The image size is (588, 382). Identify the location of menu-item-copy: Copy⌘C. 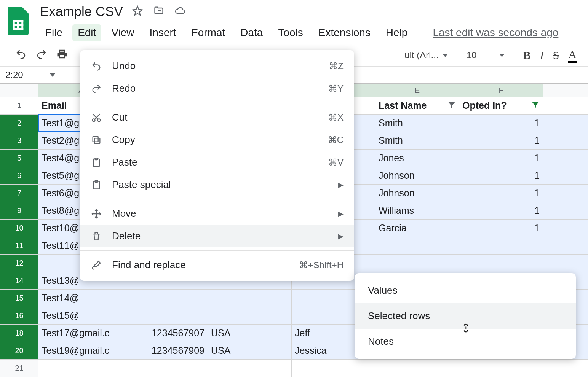
(217, 140).